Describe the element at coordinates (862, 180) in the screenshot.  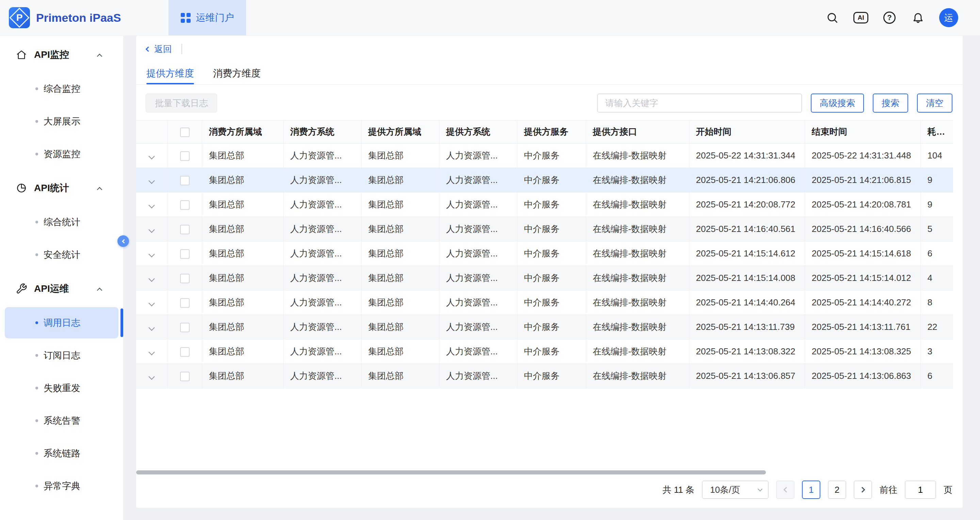
I see `table-cell: 2025-05-21 14:21:06.815` at that location.